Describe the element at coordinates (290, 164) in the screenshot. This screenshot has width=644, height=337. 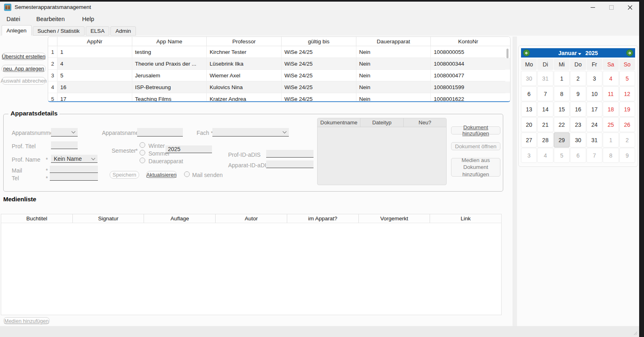
I see `apparat-id-adis-input` at that location.